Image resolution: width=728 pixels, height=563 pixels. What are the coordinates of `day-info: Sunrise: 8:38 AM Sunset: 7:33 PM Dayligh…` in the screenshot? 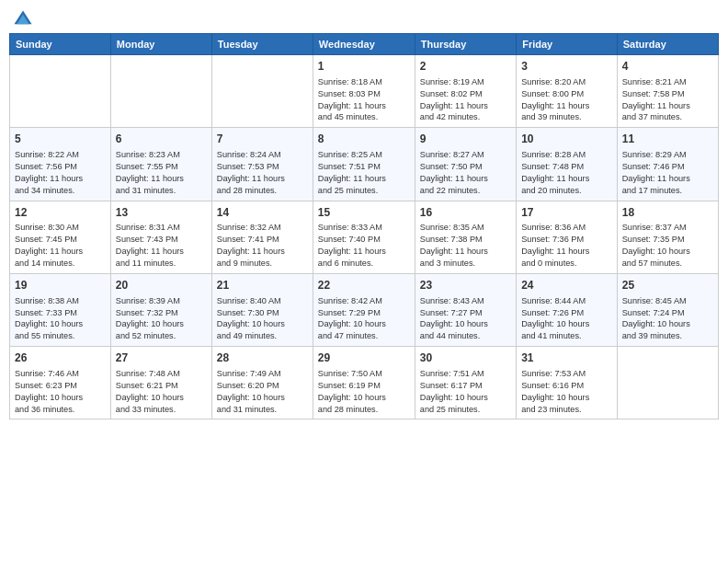 It's located at (61, 319).